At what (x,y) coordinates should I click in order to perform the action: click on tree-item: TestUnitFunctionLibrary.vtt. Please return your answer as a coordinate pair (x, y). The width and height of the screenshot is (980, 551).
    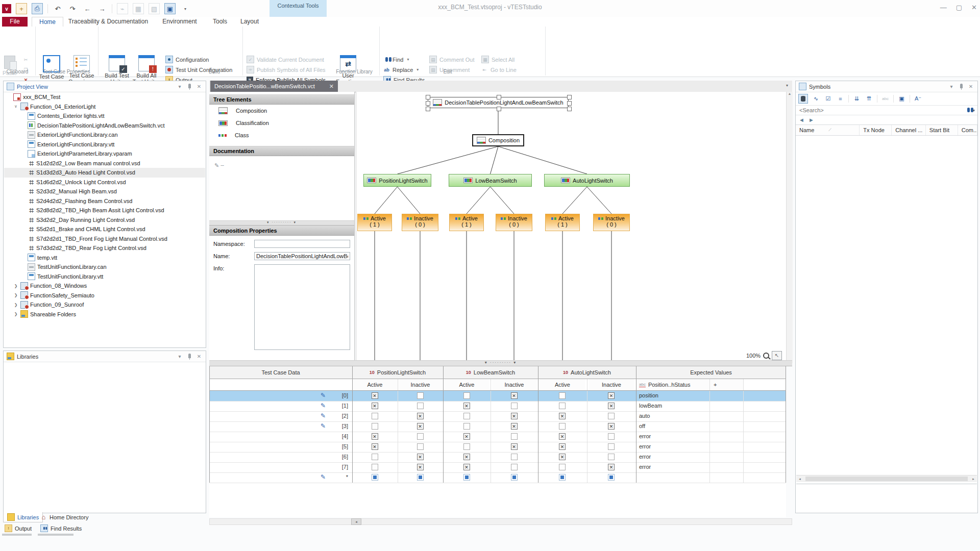
    Looking at the image, I should click on (105, 277).